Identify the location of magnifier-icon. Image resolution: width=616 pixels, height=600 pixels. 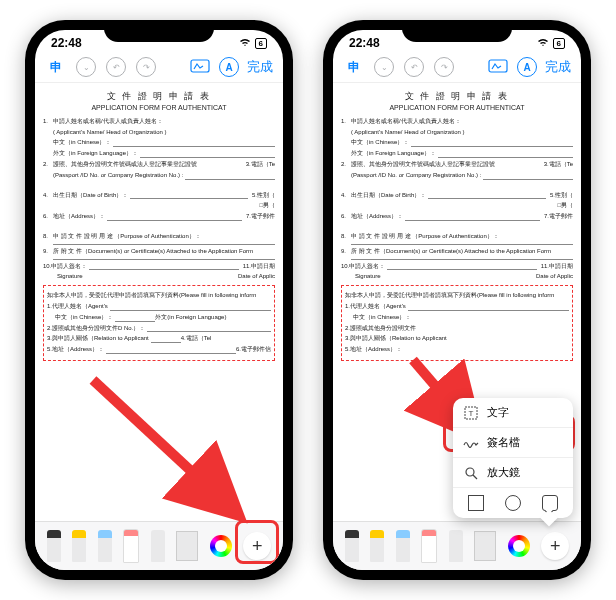
(471, 473).